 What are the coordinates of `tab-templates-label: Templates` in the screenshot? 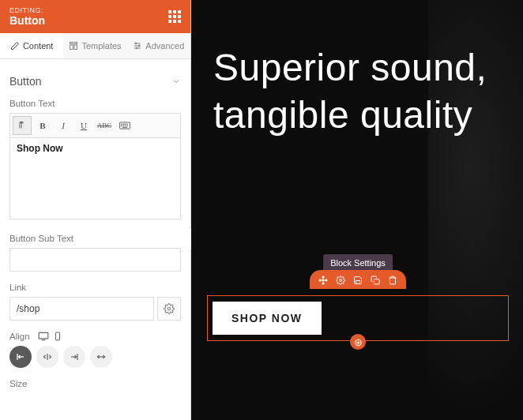 It's located at (101, 46).